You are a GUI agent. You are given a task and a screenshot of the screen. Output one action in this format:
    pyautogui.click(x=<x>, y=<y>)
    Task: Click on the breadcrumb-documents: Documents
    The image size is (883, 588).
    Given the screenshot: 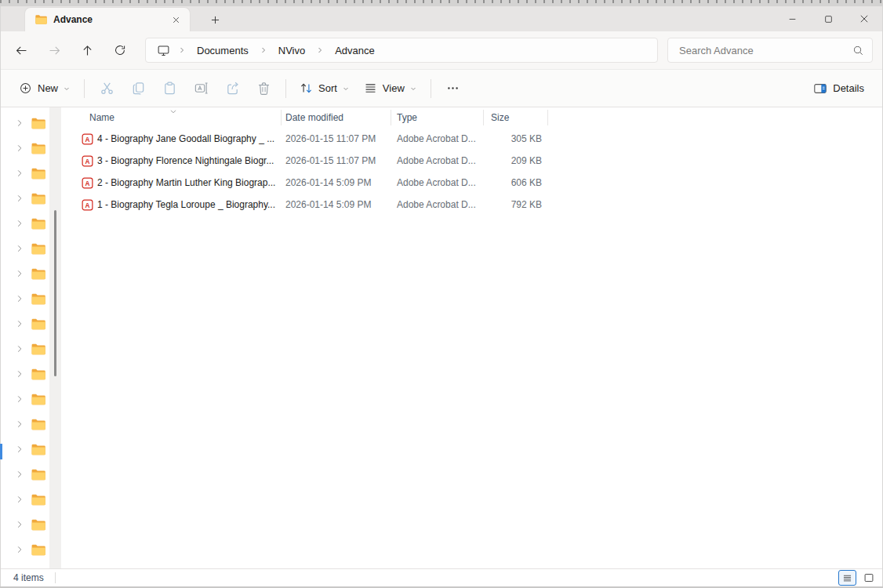 What is the action you would take?
    pyautogui.click(x=223, y=50)
    